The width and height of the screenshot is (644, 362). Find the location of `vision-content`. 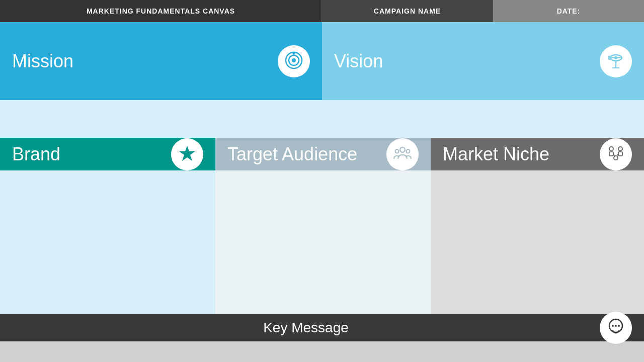

vision-content is located at coordinates (483, 119).